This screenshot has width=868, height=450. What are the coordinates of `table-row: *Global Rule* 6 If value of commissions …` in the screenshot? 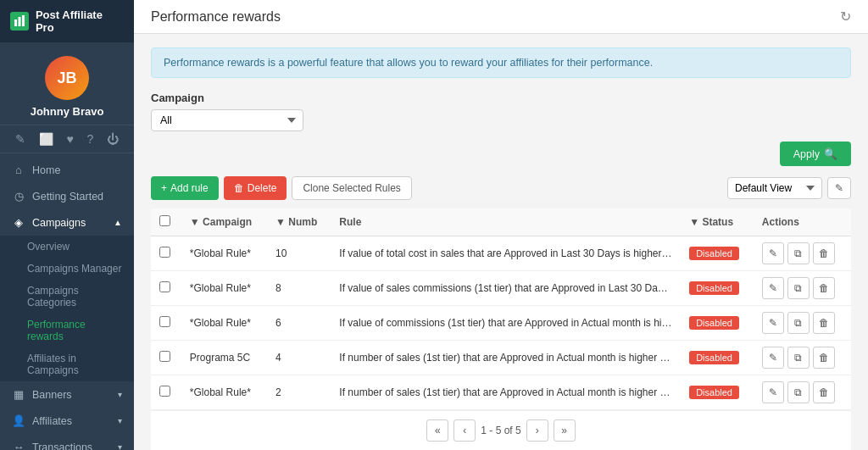 It's located at (501, 324).